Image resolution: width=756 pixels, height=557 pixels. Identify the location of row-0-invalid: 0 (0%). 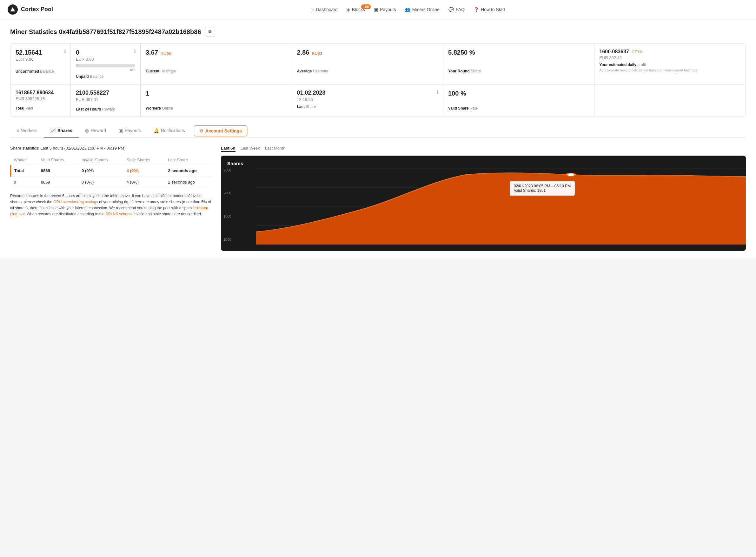
(101, 182).